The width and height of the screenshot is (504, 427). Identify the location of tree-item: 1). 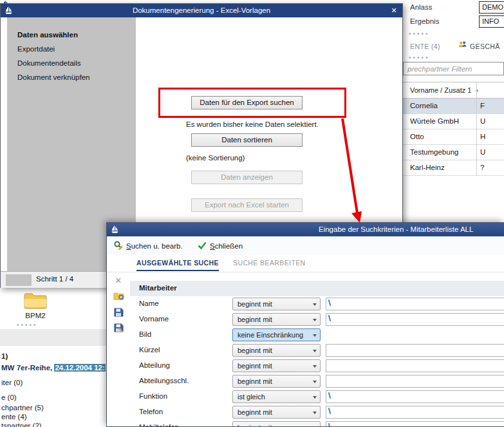
(5, 356).